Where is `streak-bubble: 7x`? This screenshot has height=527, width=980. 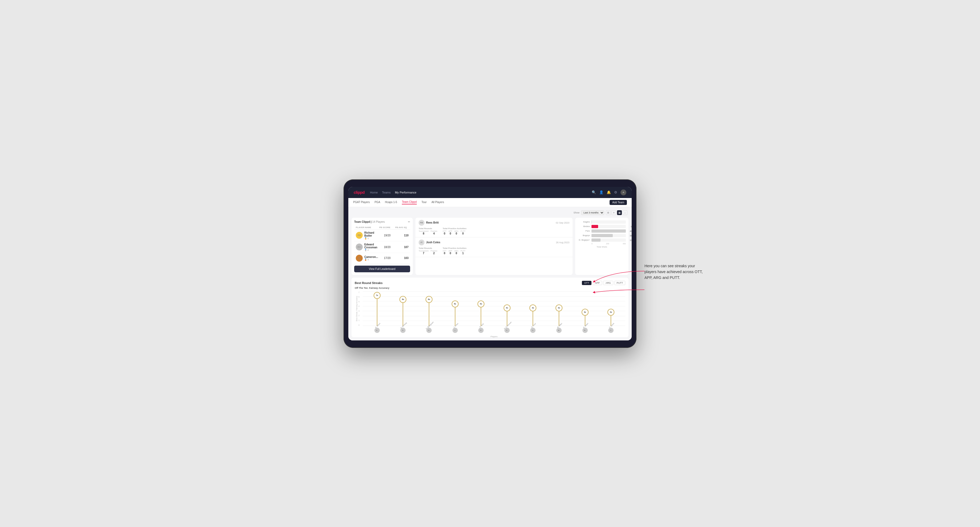 streak-bubble: 7x is located at coordinates (377, 295).